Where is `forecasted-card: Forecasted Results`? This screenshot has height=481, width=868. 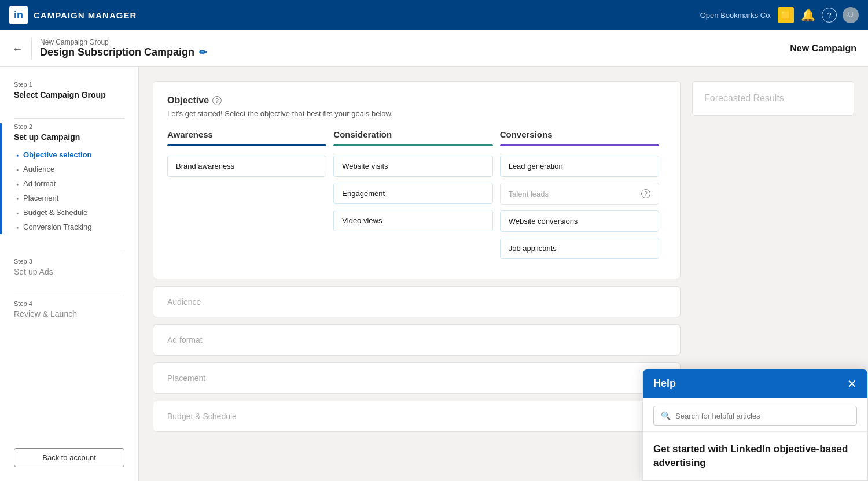 forecasted-card: Forecasted Results is located at coordinates (773, 98).